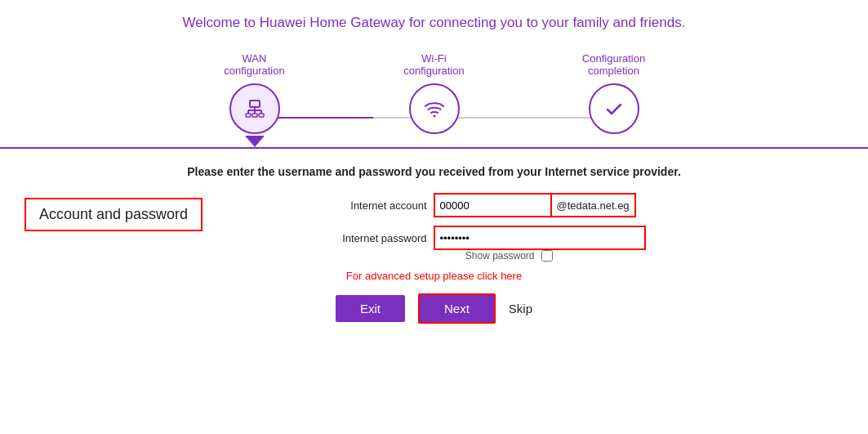  Describe the element at coordinates (614, 109) in the screenshot. I see `check-icon` at that location.